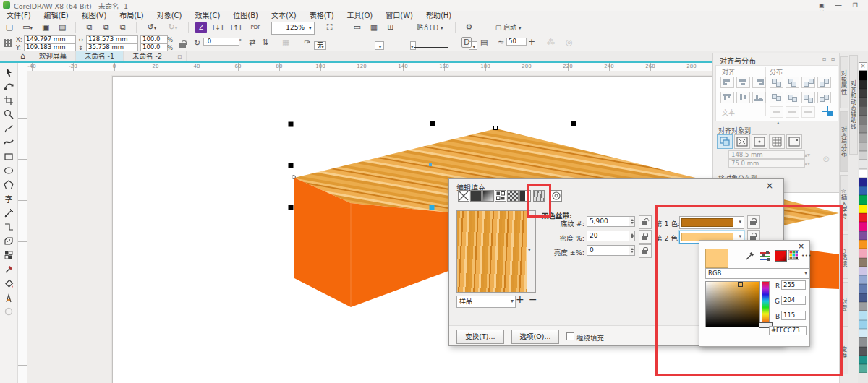  Describe the element at coordinates (154, 48) in the screenshot. I see `scale-y-input: 100.0` at that location.